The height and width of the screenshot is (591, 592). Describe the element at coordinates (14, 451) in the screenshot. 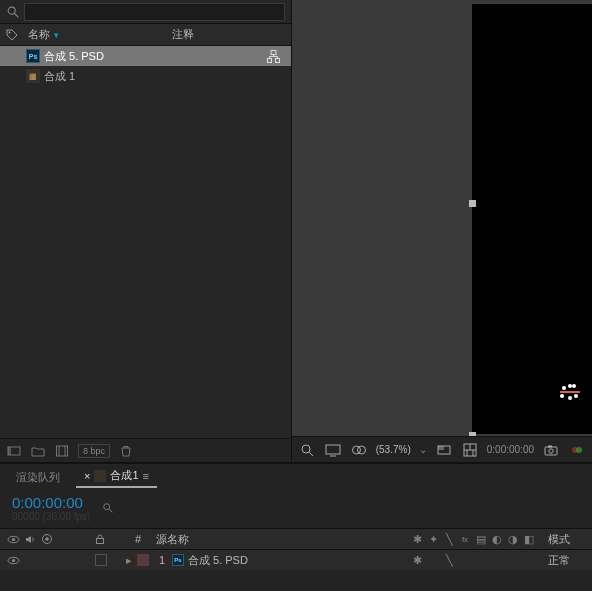

I see `interpret-footage-icon` at that location.